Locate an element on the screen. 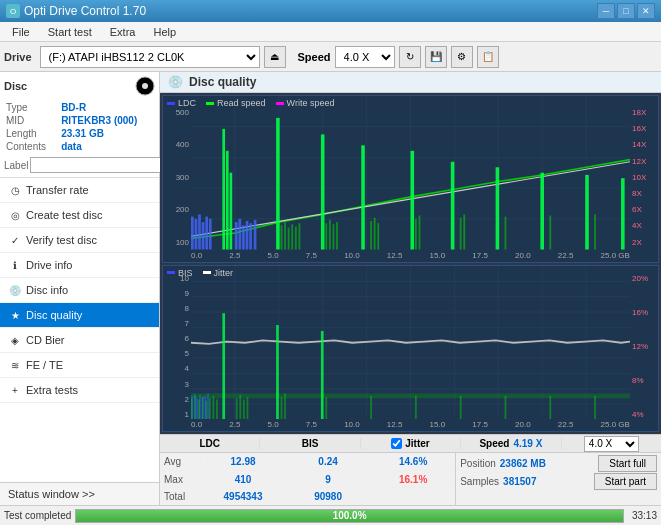 The image size is (661, 525). empty-row is located at coordinates (558, 497).